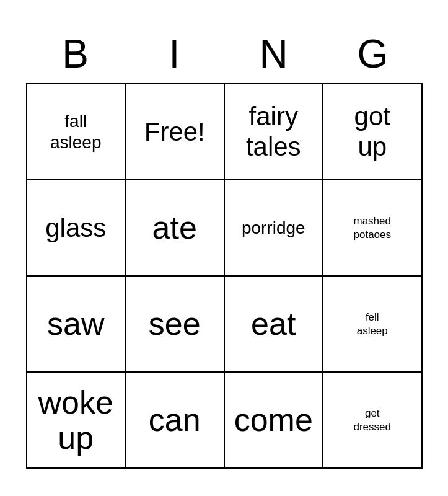 The height and width of the screenshot is (496, 448). I want to click on cell-3-1: can, so click(175, 420).